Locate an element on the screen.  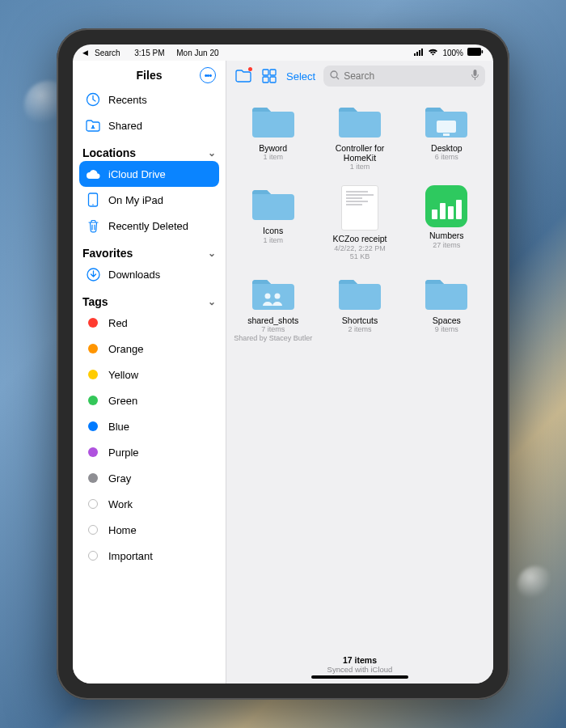
mic-icon is located at coordinates (475, 76).